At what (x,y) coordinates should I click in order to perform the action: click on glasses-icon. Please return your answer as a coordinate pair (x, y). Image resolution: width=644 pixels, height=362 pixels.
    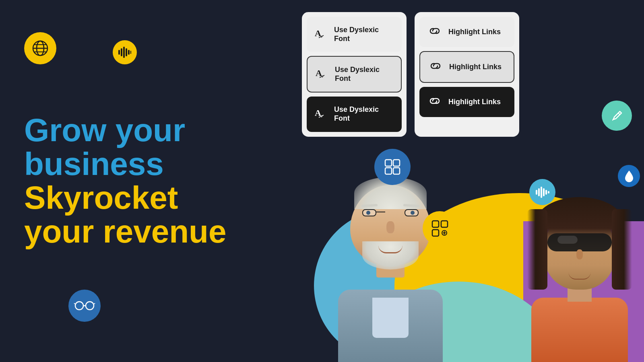
    Looking at the image, I should click on (85, 306).